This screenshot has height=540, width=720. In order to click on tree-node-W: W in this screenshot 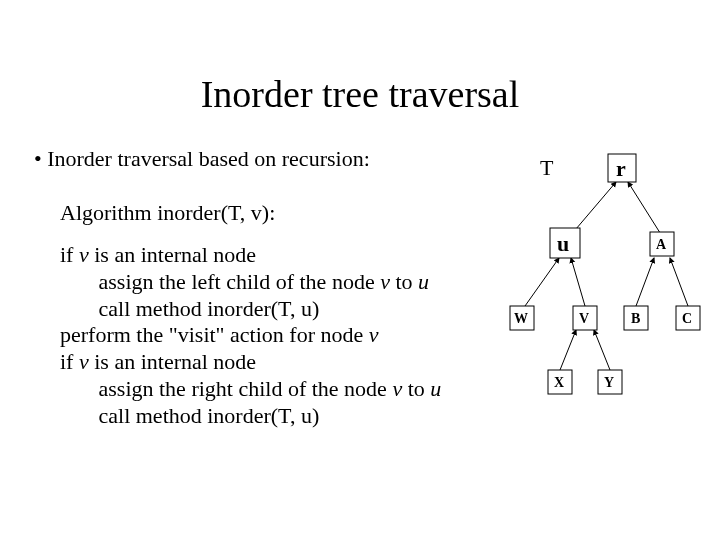, I will do `click(521, 318)`.